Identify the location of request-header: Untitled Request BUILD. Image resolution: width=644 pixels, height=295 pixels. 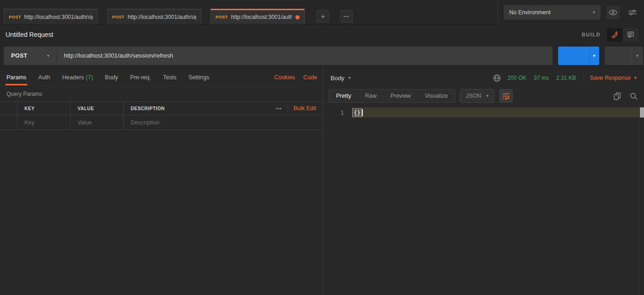
(322, 35).